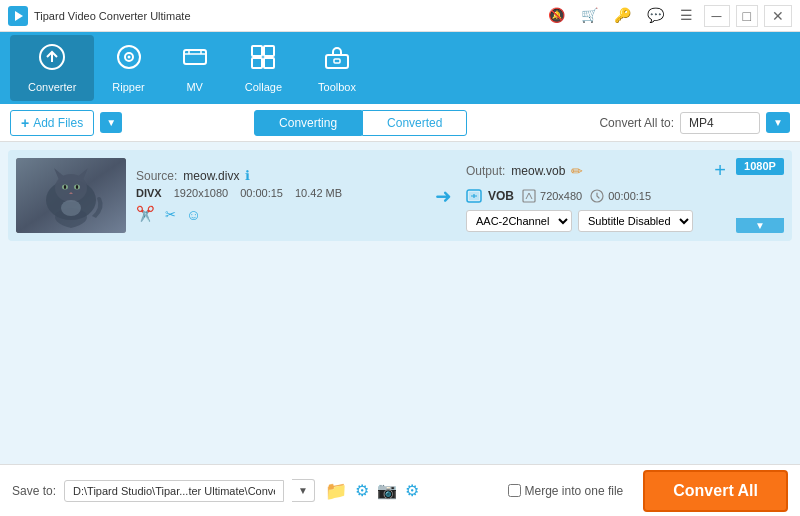  What do you see at coordinates (149, 193) in the screenshot?
I see `codec-label: DIVX` at bounding box center [149, 193].